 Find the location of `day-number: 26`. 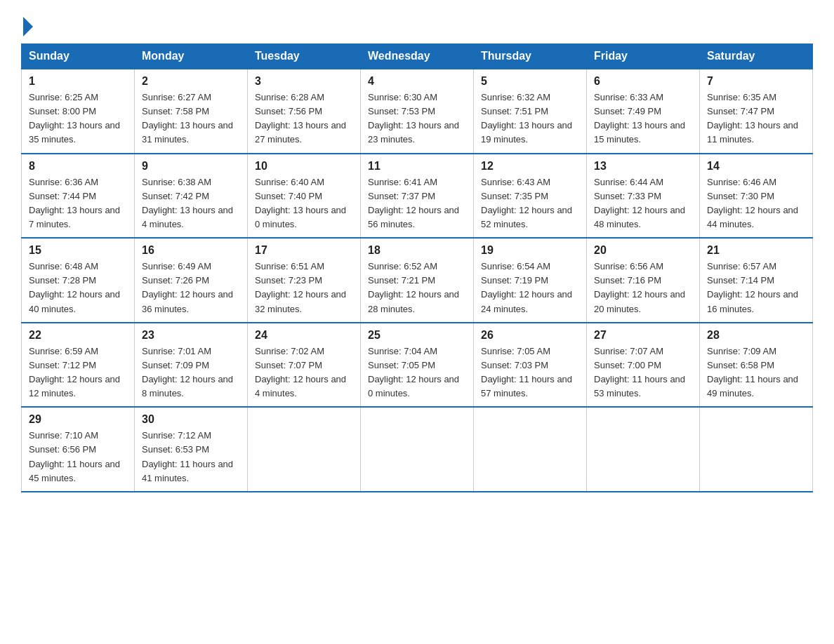

day-number: 26 is located at coordinates (530, 335).